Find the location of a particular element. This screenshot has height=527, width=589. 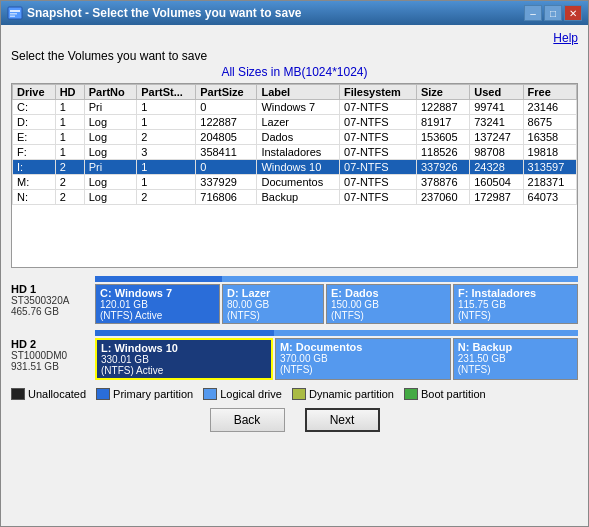

partition-block: L: Windows 10330.01 GB(NTFS) Active is located at coordinates (184, 359).